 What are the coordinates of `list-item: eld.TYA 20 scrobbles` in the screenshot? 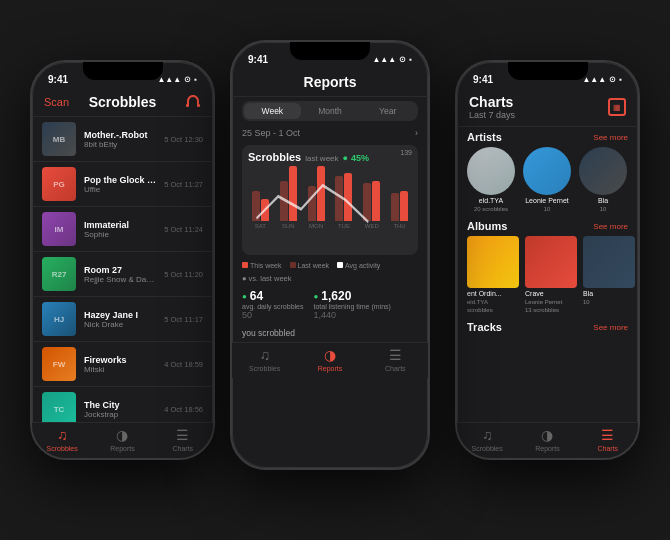 It's located at (491, 180).